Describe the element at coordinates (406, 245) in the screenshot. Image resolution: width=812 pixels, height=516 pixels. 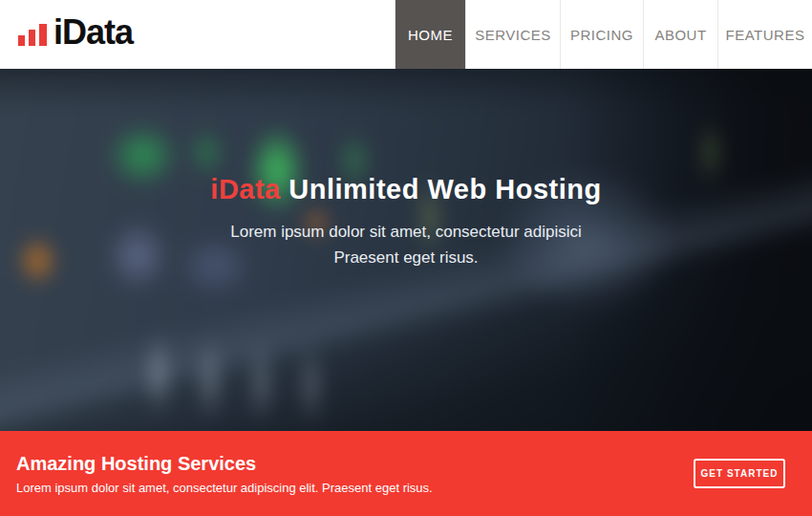
I see `hero-subtitle: Lorem ipsum dolor sit amet, consectetur …` at that location.